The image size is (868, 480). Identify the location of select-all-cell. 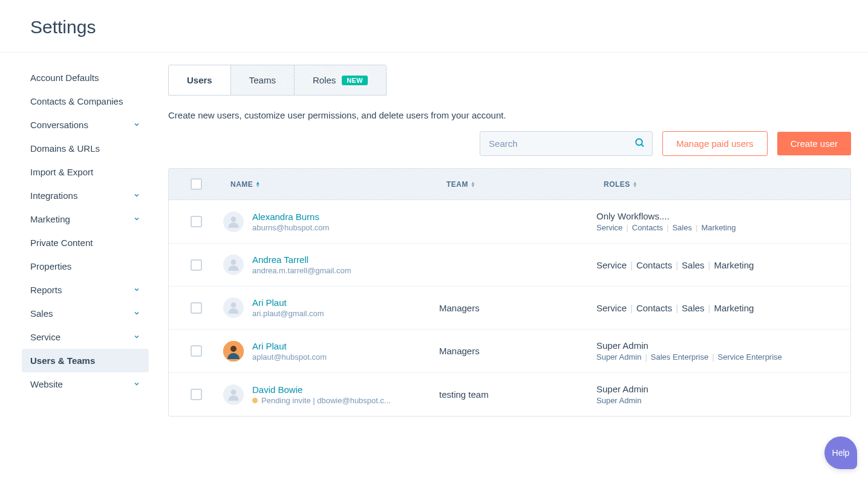
(196, 184).